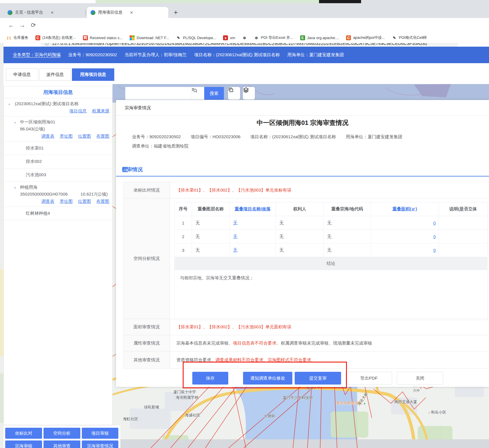 The height and width of the screenshot is (448, 489). I want to click on bookmark-favicon-icon: 简, so click(85, 38).